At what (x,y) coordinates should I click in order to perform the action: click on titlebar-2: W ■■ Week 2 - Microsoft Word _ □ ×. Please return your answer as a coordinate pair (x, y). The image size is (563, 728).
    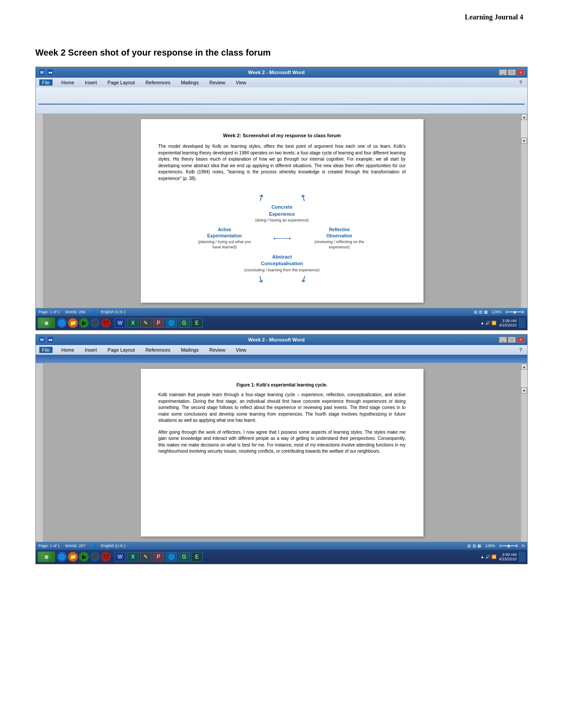
    Looking at the image, I should click on (282, 340).